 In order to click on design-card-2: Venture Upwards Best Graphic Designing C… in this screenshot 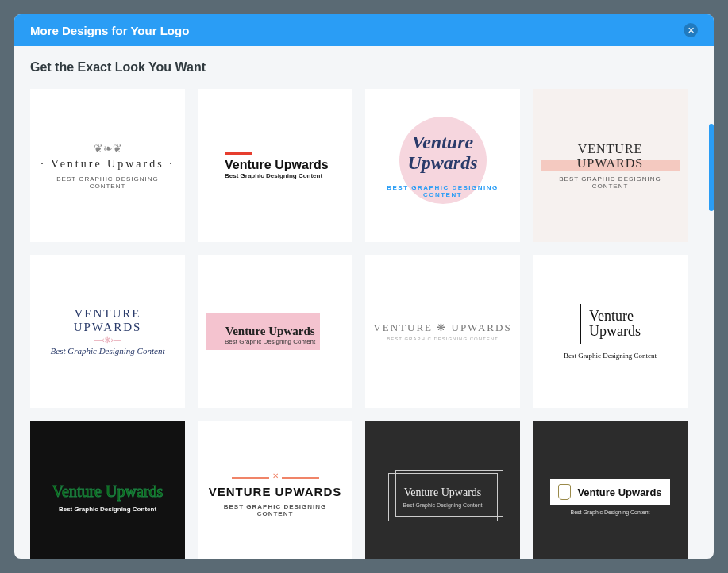, I will do `click(275, 165)`.